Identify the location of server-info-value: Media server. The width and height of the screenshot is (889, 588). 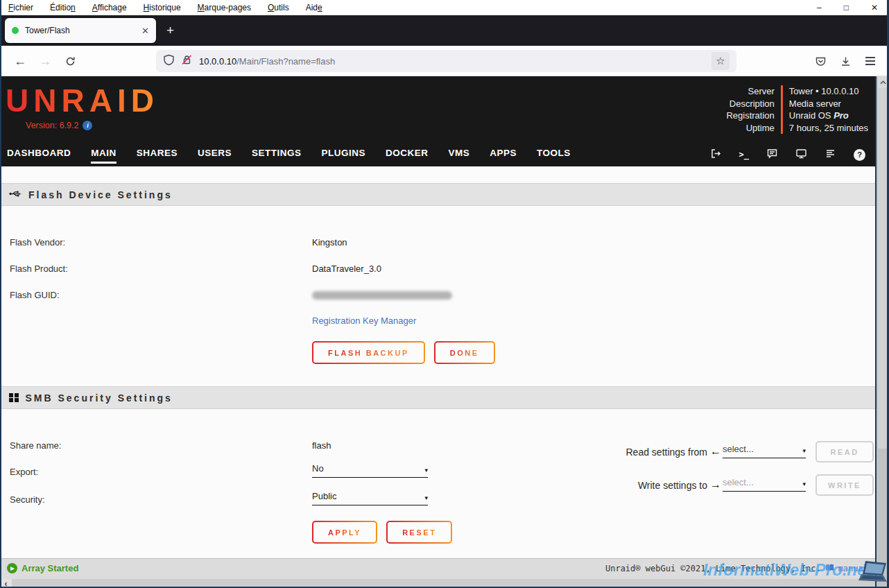
(829, 104).